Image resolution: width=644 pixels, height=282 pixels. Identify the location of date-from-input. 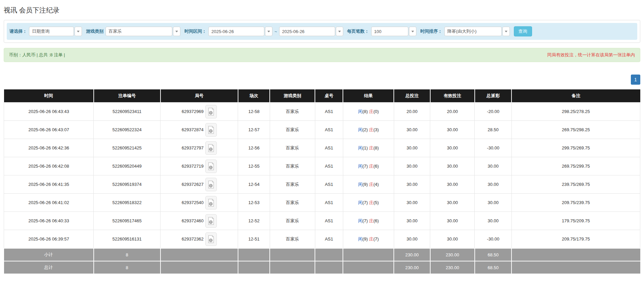
(236, 31).